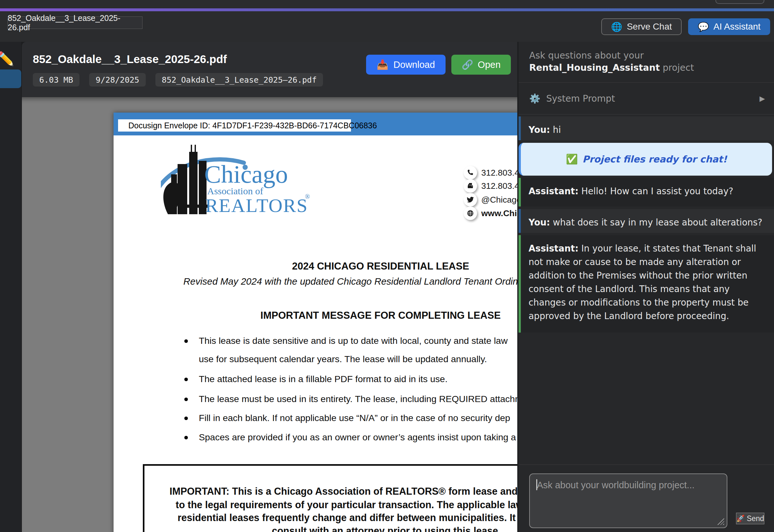 The image size is (774, 532). I want to click on phone-icon, so click(470, 173).